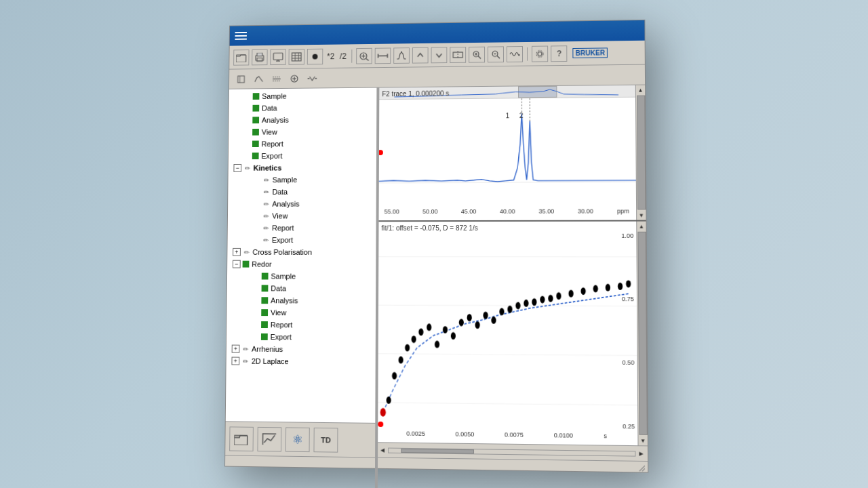 The height and width of the screenshot is (488, 868). What do you see at coordinates (241, 58) in the screenshot?
I see `open-folder-button` at bounding box center [241, 58].